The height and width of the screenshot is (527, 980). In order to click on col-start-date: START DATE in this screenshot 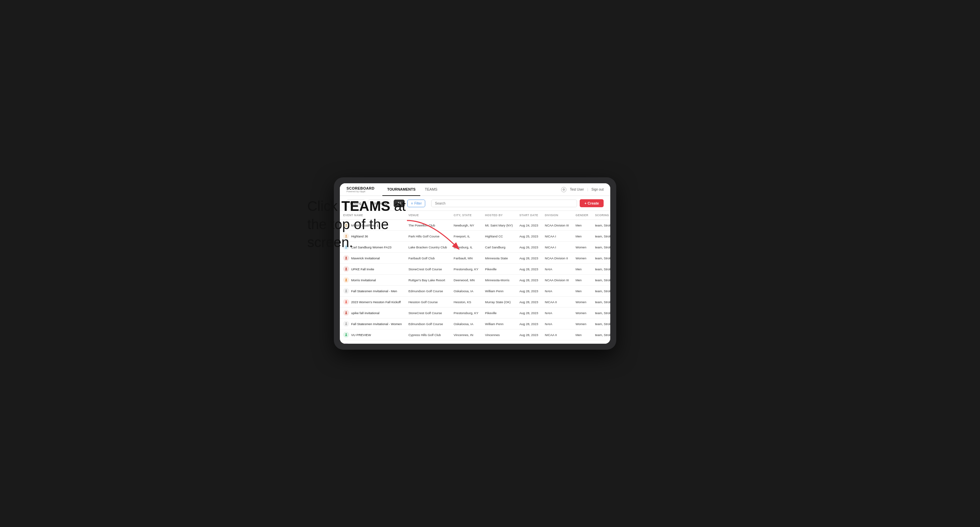, I will do `click(529, 215)`.